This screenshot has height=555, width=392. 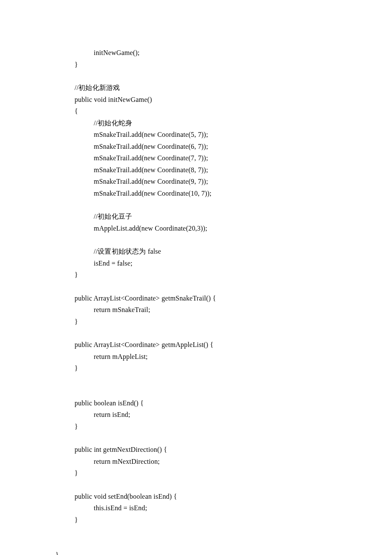 I want to click on code-line: public ArrayList<Coordinate> getmAppleLi…, so click(x=212, y=345).